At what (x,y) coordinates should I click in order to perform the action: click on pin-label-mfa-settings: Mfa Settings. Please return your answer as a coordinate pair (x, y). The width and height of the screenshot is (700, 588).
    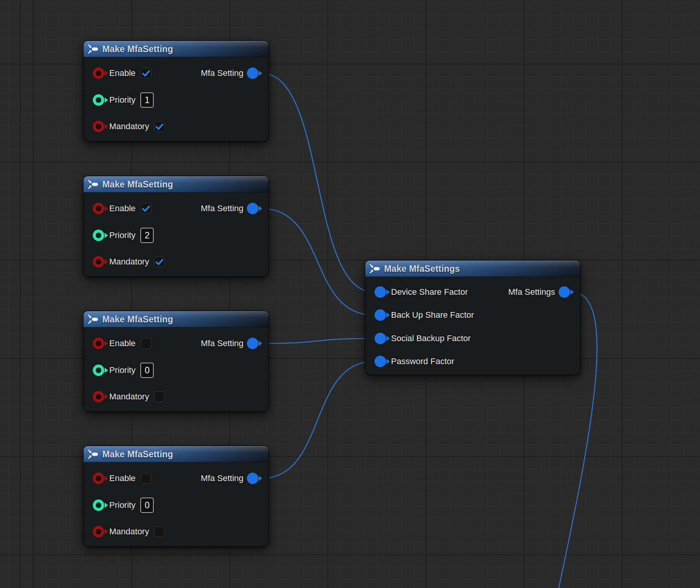
    Looking at the image, I should click on (532, 292).